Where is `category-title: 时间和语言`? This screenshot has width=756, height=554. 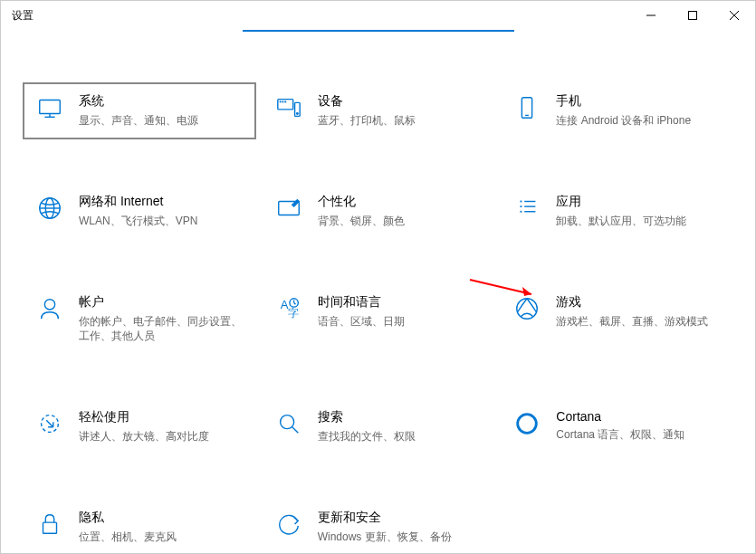 category-title: 时间和语言 is located at coordinates (361, 302).